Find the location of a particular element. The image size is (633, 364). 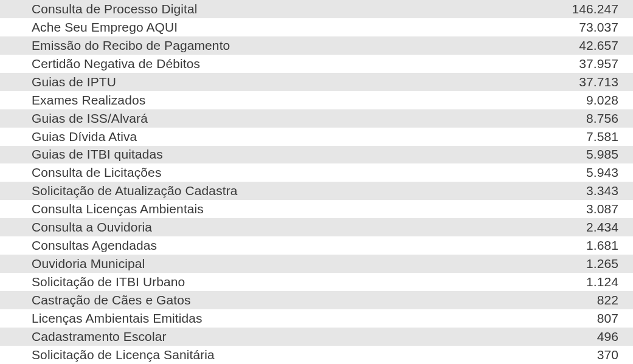

row-value: 370 is located at coordinates (608, 355).